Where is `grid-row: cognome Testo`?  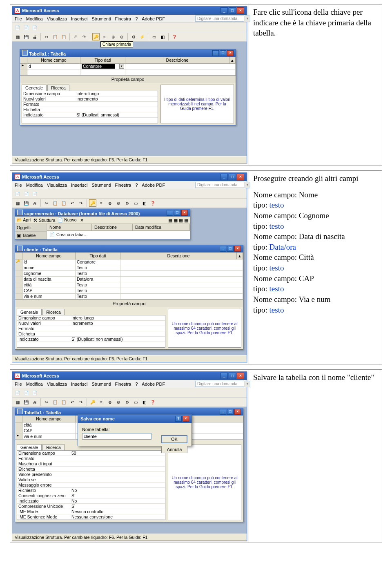
grid-row: cognome Testo is located at coordinates (129, 274).